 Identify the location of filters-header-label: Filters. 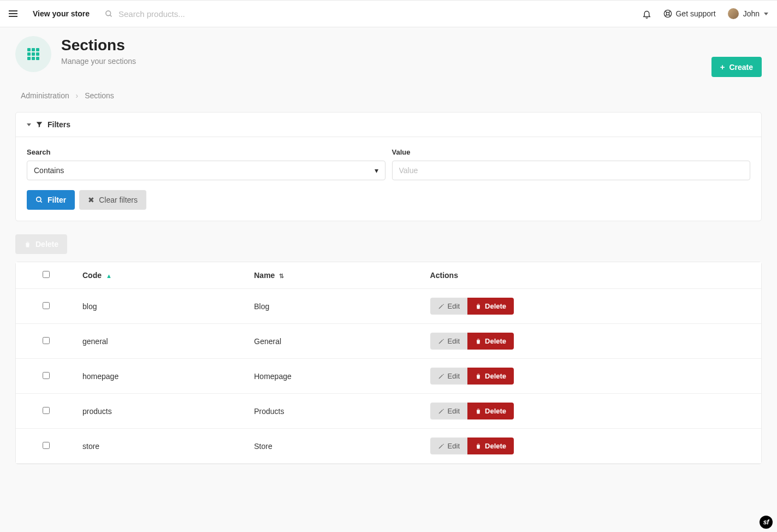
(59, 125).